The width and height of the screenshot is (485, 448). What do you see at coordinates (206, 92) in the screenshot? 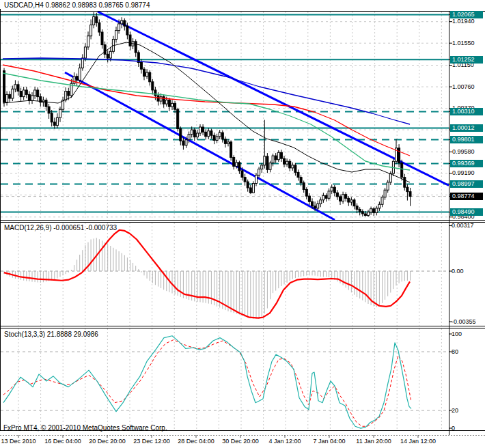
I see `ma-slow-blue` at bounding box center [206, 92].